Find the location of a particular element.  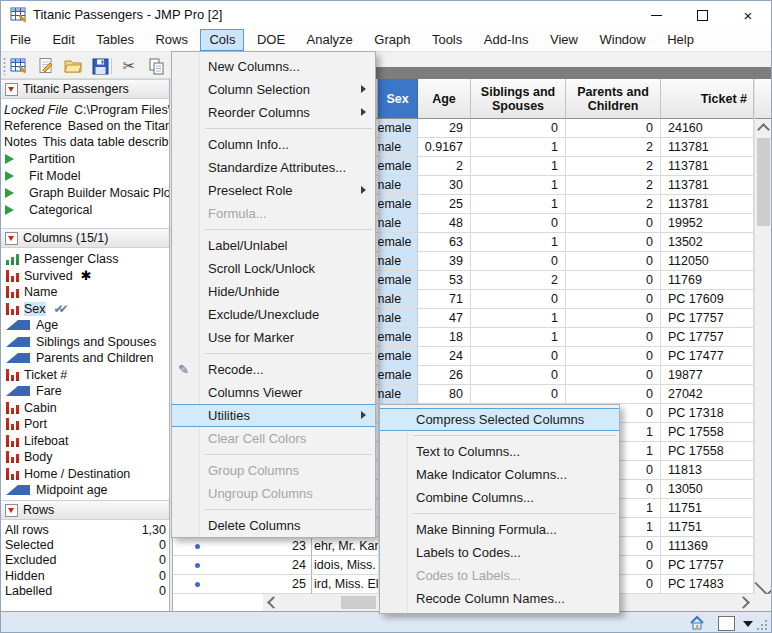

cell-age: 47 is located at coordinates (444, 318).